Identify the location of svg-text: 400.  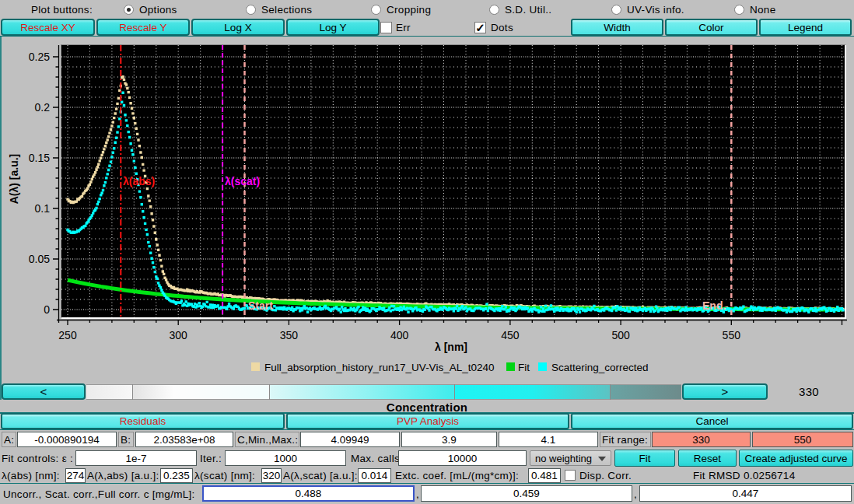
(400, 335).